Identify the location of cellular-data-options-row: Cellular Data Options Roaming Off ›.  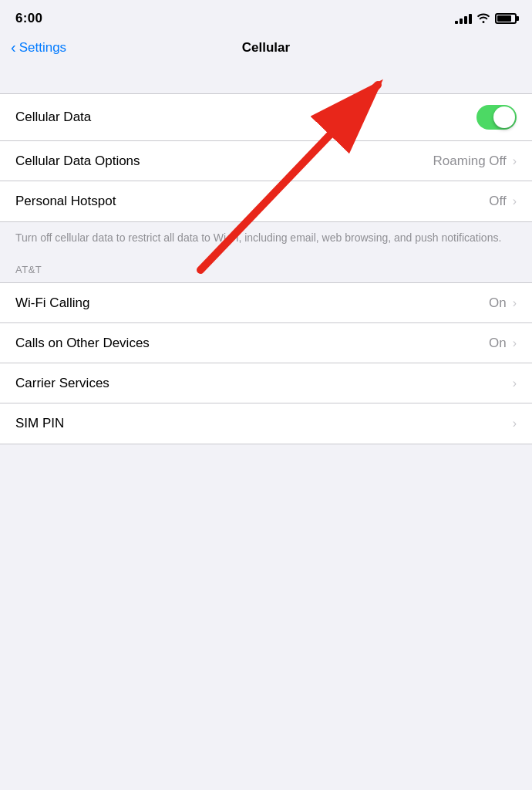
(266, 161).